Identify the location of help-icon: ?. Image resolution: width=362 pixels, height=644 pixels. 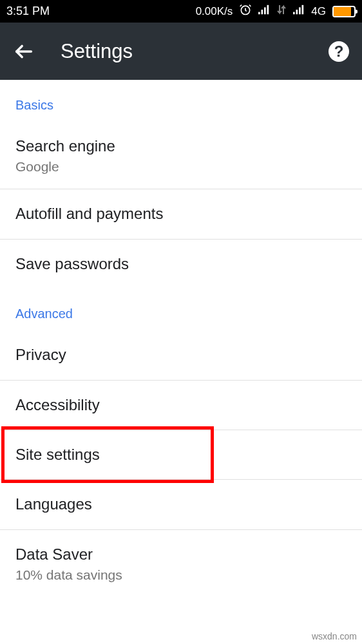
(339, 52).